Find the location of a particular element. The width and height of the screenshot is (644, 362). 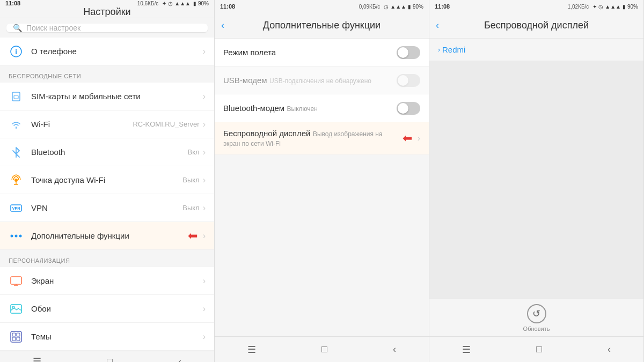

hamburger-btn-3: ☰ is located at coordinates (466, 350).